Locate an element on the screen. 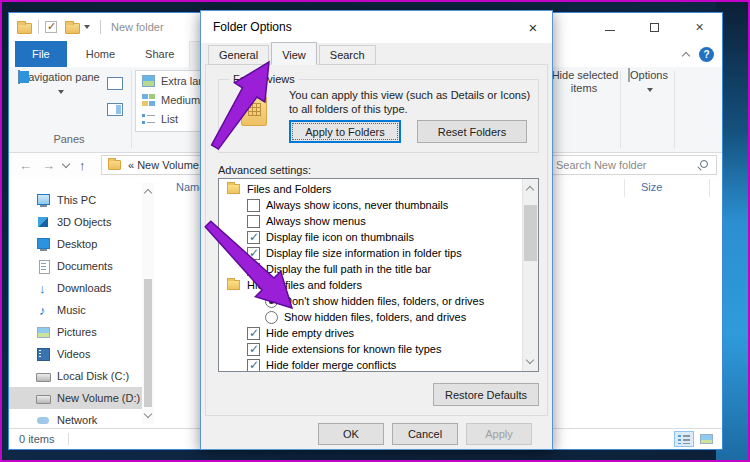 Image resolution: width=750 pixels, height=462 pixels. advanced-settings-label: Advanced settings: is located at coordinates (264, 170).